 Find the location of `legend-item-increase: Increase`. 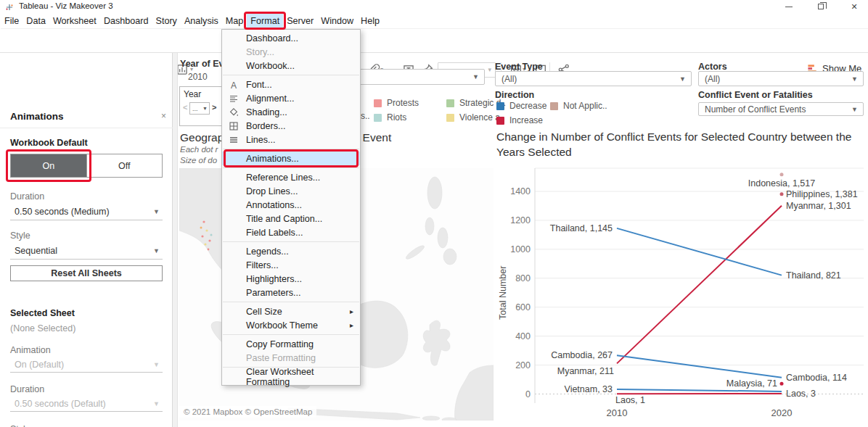

legend-item-increase: Increase is located at coordinates (521, 120).